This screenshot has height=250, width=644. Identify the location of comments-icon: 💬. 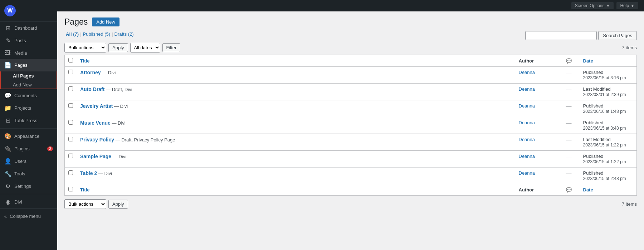
(8, 96).